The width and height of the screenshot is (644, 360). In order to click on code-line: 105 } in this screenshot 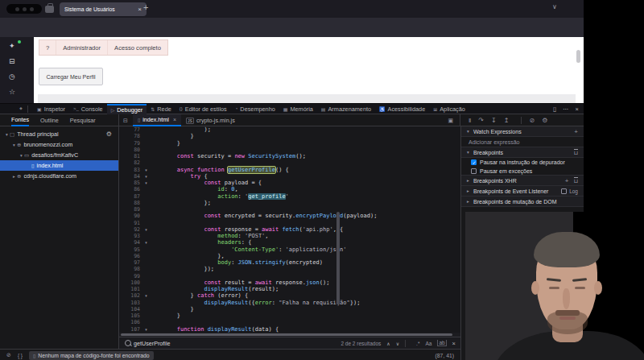, I will do `click(290, 316)`.